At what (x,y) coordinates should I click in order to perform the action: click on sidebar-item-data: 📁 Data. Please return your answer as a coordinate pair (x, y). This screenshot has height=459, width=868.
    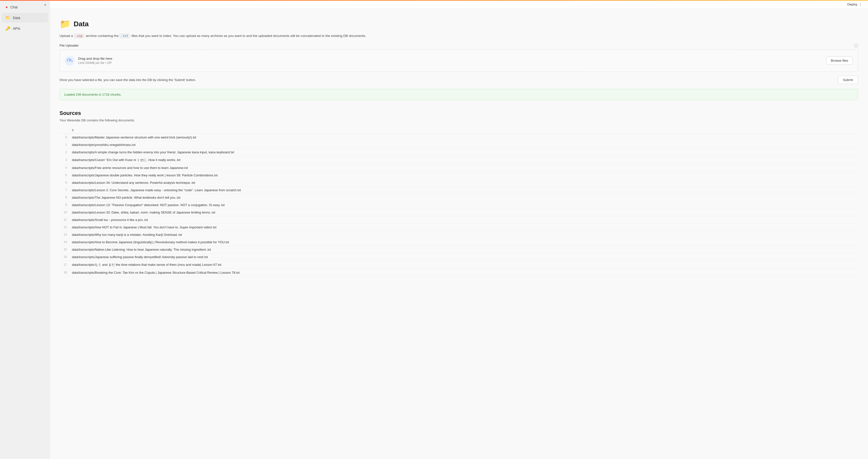
    Looking at the image, I should click on (25, 18).